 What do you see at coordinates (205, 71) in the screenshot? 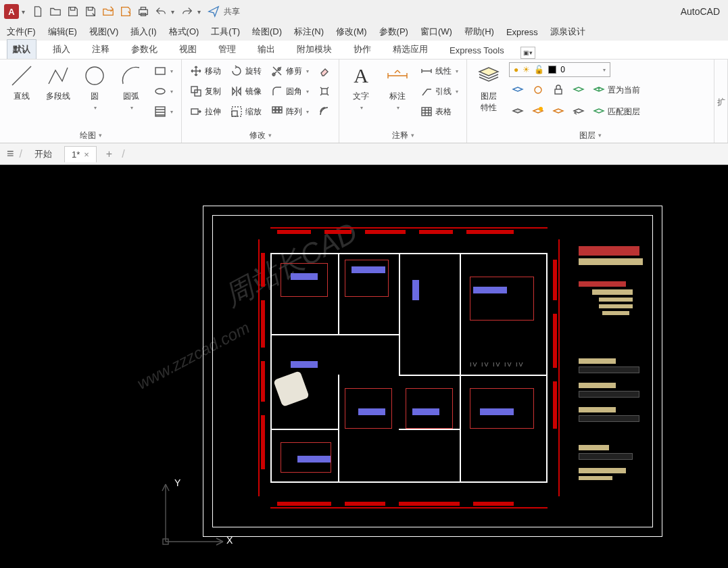
I see `move-button: 移动` at bounding box center [205, 71].